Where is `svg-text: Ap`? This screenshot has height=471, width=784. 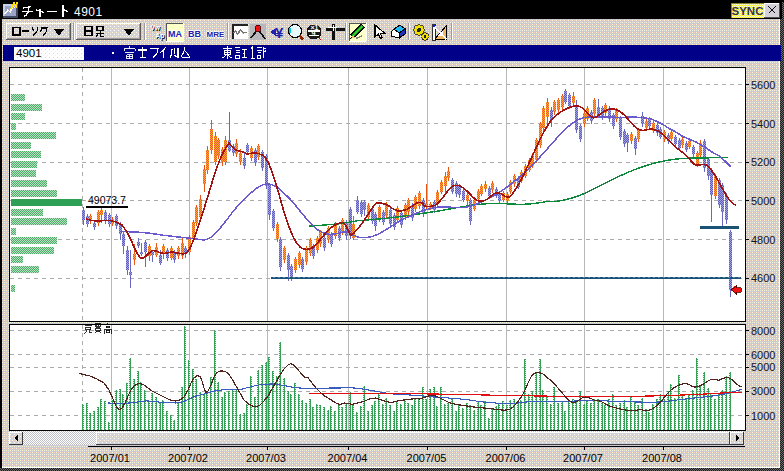 svg-text: Ap is located at coordinates (160, 36).